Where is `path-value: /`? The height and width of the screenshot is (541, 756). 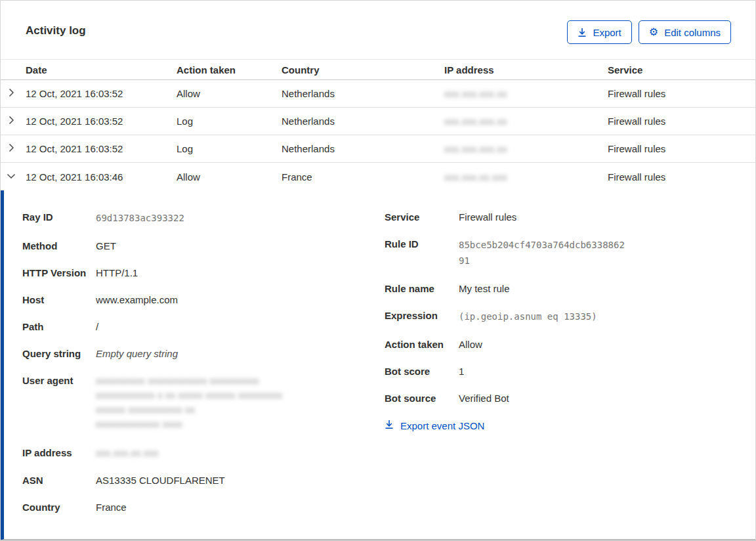
path-value: / is located at coordinates (97, 327).